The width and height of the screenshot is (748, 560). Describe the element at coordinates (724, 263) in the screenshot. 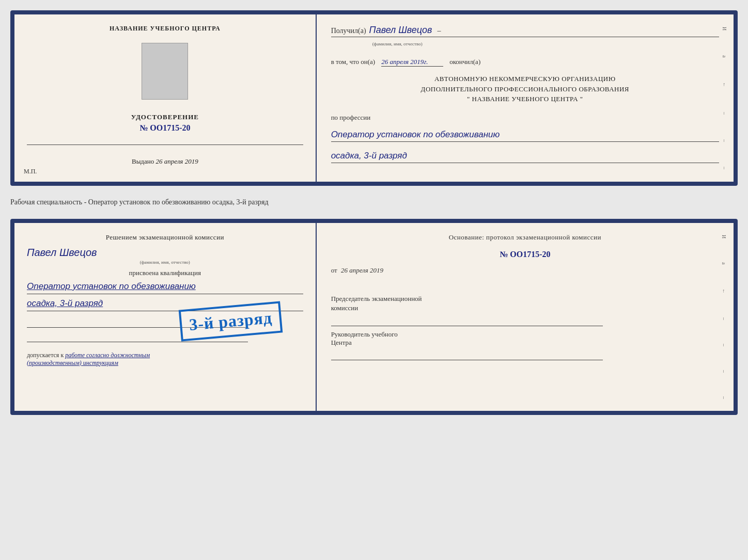

I see `deco-a2: а` at that location.